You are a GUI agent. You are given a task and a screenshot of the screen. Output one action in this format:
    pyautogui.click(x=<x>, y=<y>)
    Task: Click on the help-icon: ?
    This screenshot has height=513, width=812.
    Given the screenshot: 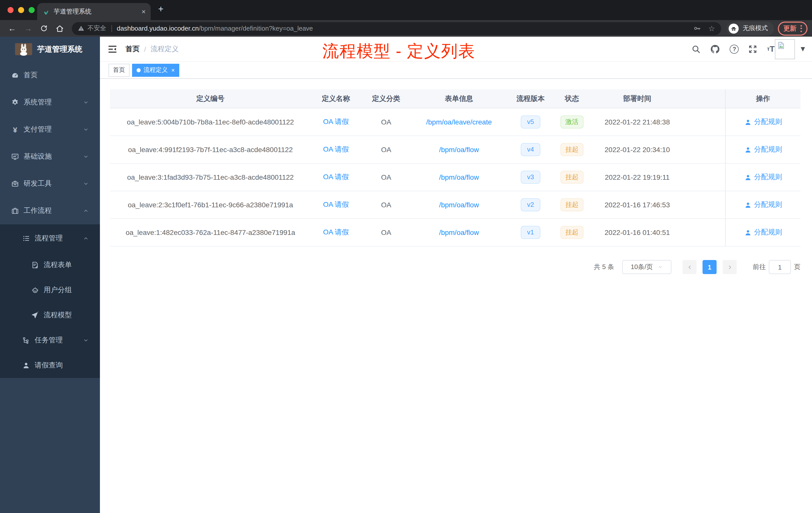 What is the action you would take?
    pyautogui.click(x=734, y=49)
    